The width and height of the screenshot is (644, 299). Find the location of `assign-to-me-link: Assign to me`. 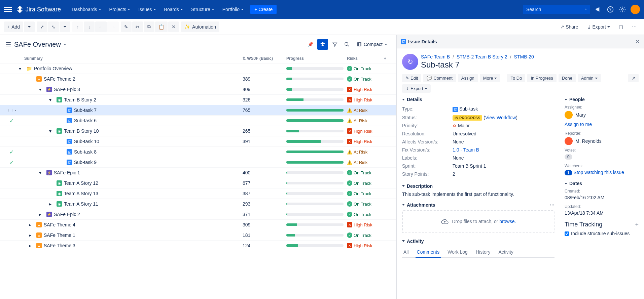

assign-to-me-link: Assign to me is located at coordinates (602, 124).